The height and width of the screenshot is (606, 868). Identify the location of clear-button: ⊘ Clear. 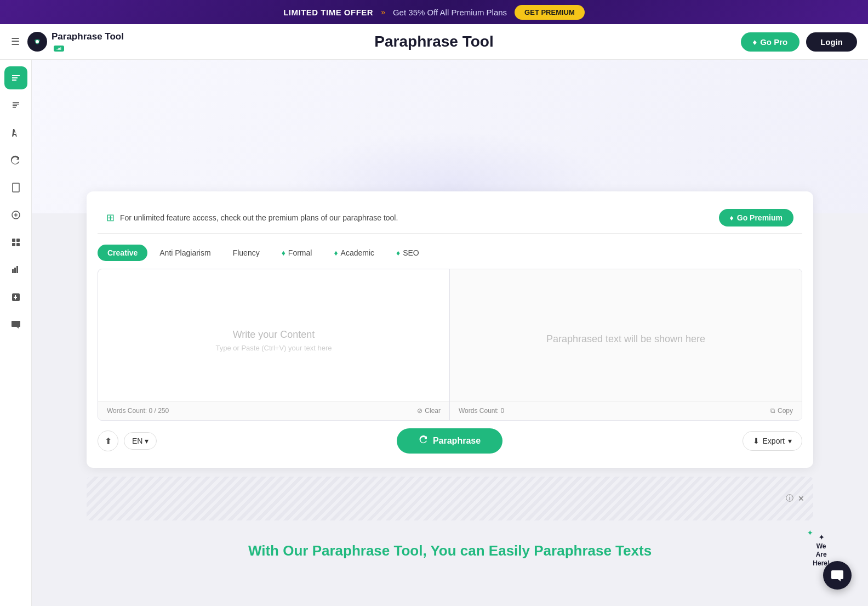
(429, 411).